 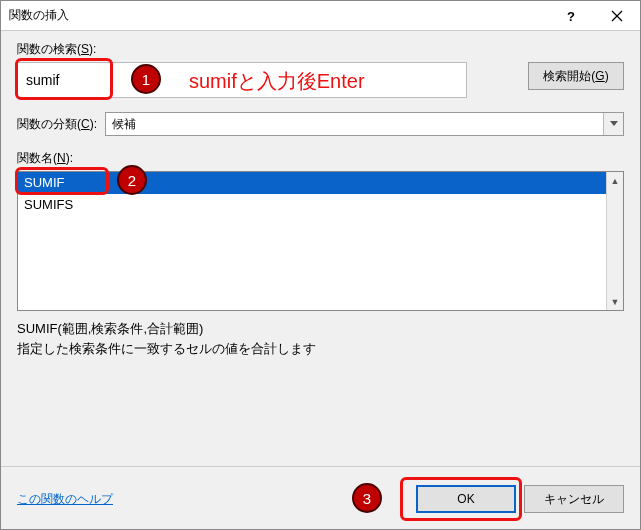 What do you see at coordinates (613, 124) in the screenshot?
I see `chevron-down-icon` at bounding box center [613, 124].